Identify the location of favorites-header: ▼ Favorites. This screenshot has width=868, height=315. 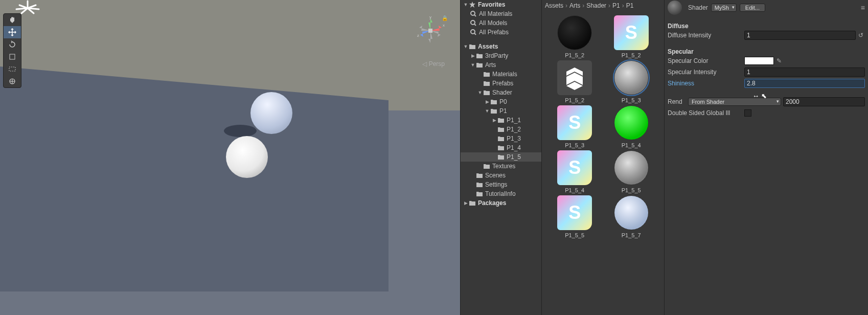
(501, 5).